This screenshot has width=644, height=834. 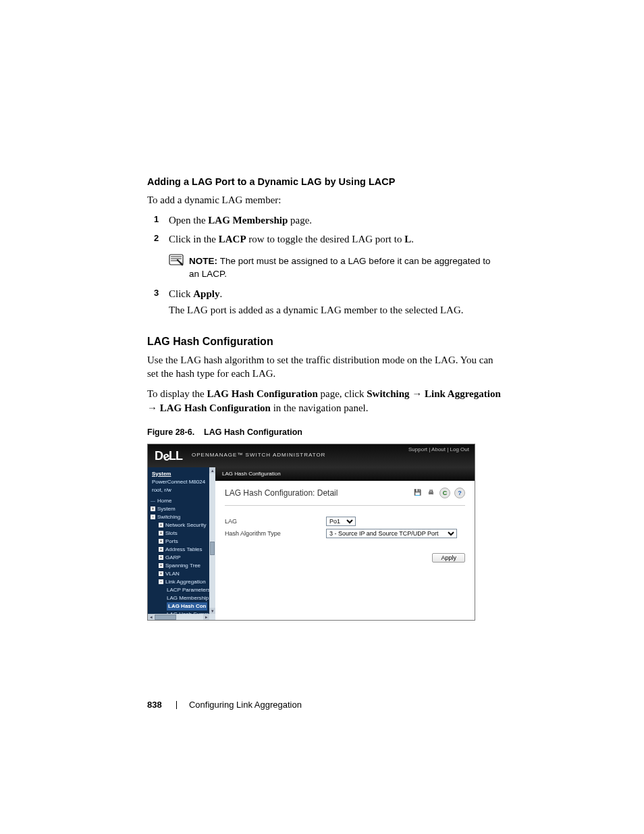 What do you see at coordinates (336, 267) in the screenshot?
I see `note-box: NOTE: The port must be assigned to a LAG…` at bounding box center [336, 267].